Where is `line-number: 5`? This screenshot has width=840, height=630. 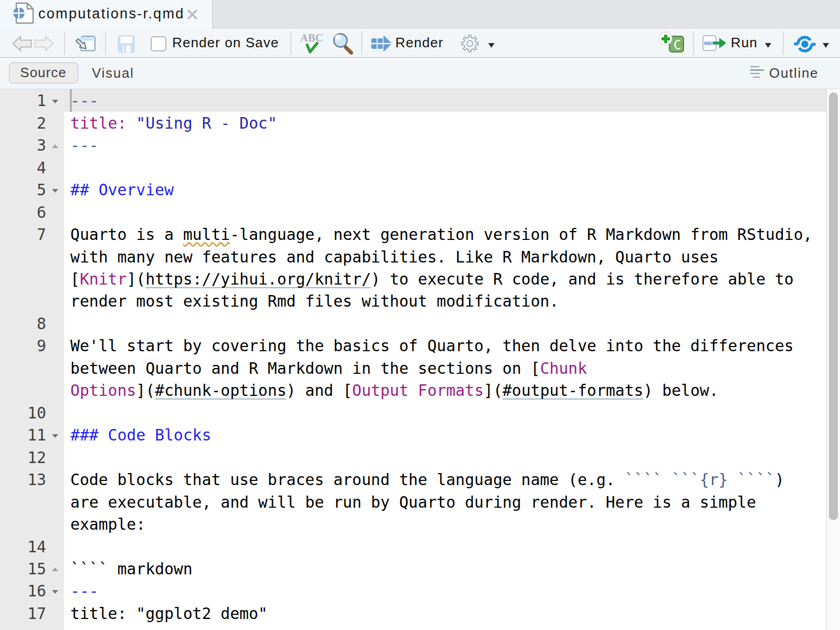
line-number: 5 is located at coordinates (23, 190).